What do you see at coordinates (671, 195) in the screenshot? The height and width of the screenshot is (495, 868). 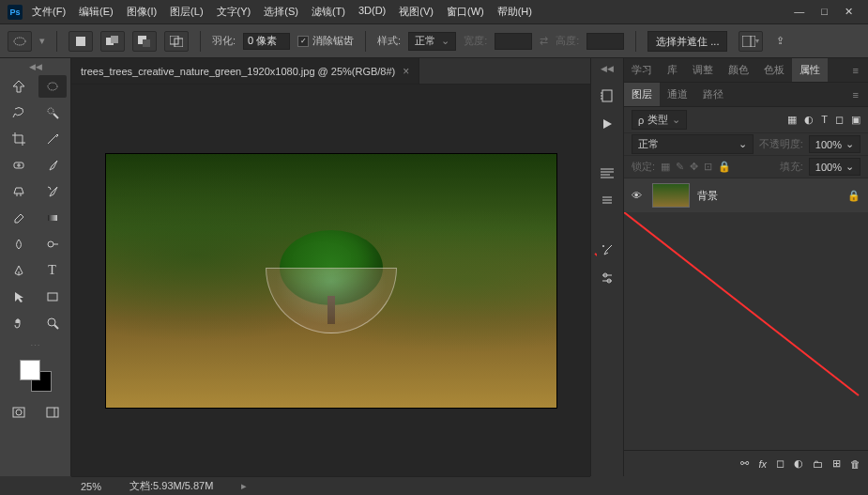 I see `layer-thumbnail` at bounding box center [671, 195].